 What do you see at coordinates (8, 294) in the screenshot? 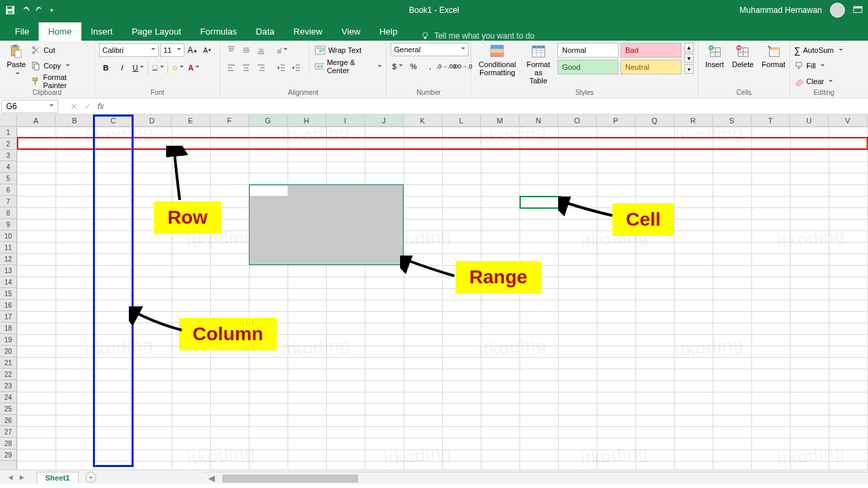
I see `row-header: 15` at bounding box center [8, 294].